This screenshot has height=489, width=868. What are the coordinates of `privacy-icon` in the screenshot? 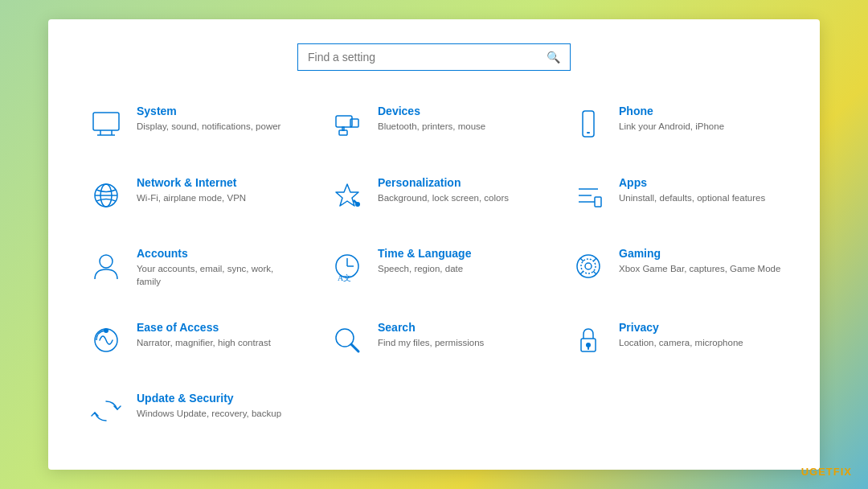 It's located at (588, 340).